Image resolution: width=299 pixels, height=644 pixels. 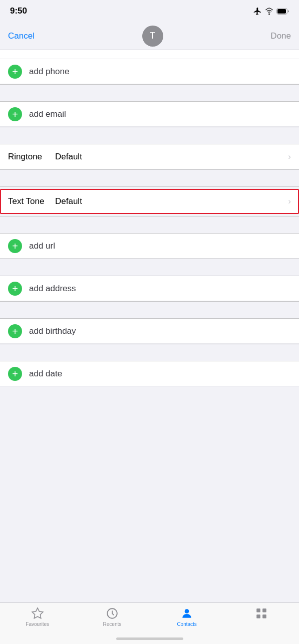 I want to click on cancel-button: Cancel, so click(x=21, y=36).